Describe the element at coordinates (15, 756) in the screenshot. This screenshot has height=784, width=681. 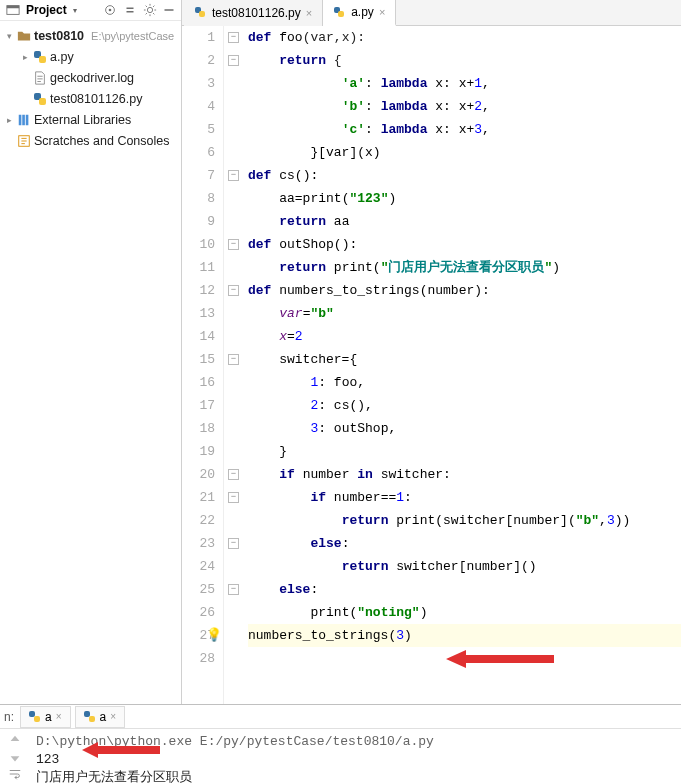
I see `run-toolbar` at that location.